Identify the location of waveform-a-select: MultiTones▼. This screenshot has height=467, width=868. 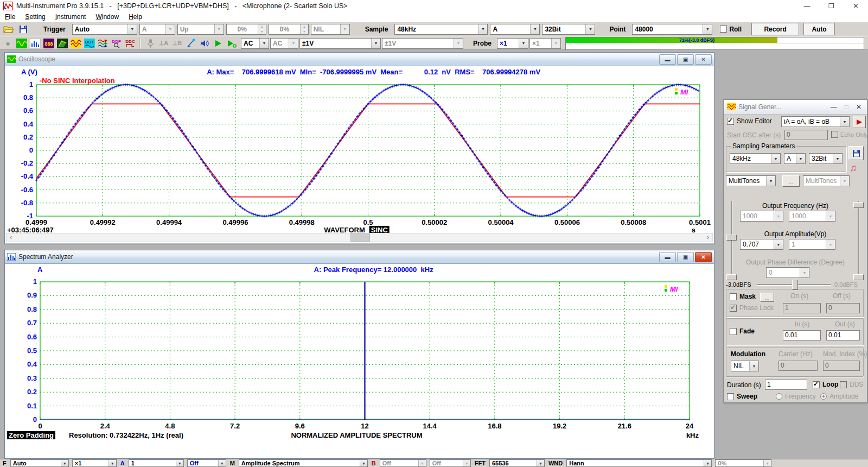
(751, 181).